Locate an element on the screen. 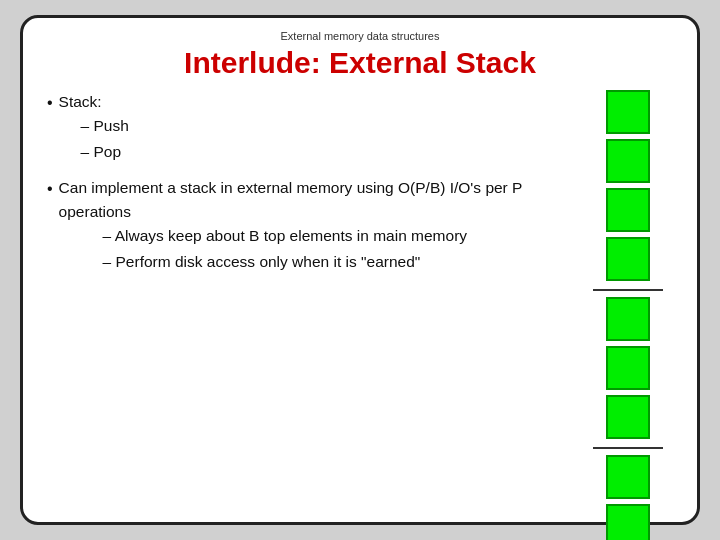 This screenshot has width=720, height=540. bullet-2: • Can implement a stack in external memo… is located at coordinates (315, 226).